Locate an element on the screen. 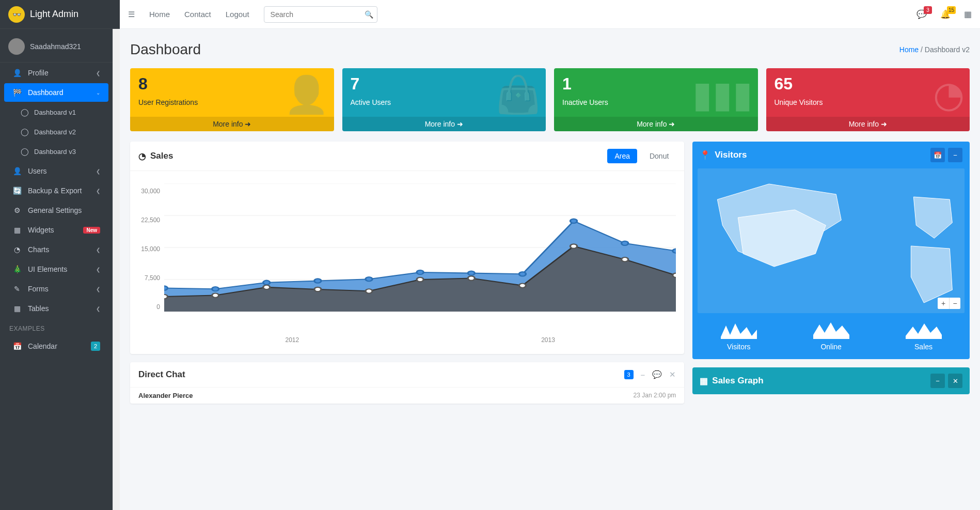 The height and width of the screenshot is (510, 980). user-panel: Saadahmad321 is located at coordinates (56, 47).